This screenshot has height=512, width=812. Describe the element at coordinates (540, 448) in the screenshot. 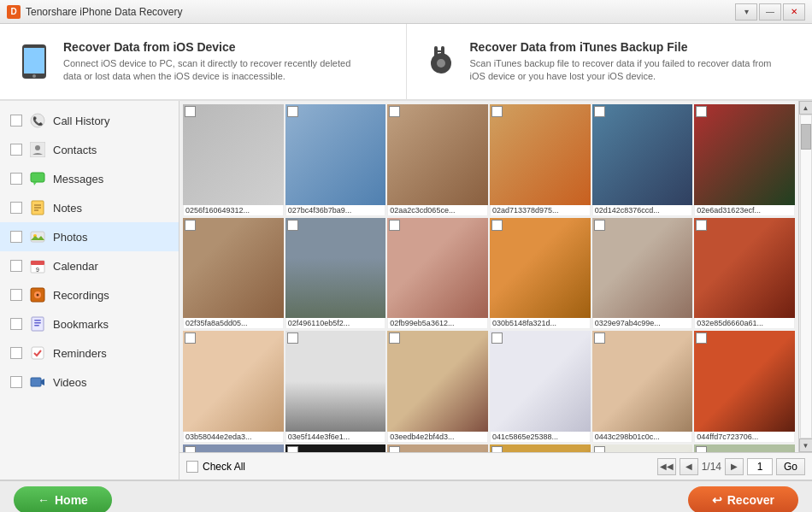

I see `photo-cell: 04feb8bb70b322...` at that location.